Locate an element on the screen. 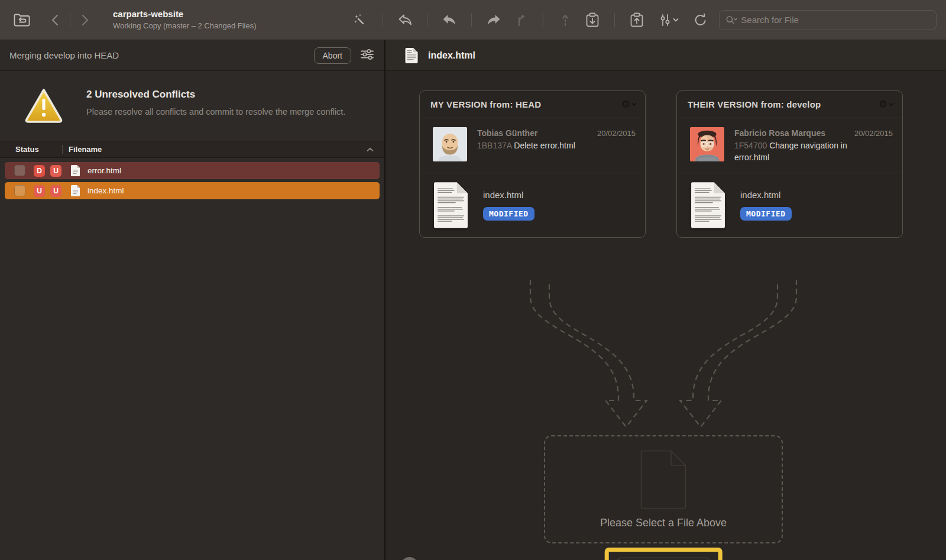 Image resolution: width=946 pixels, height=560 pixels. view-options-icon is located at coordinates (669, 20).